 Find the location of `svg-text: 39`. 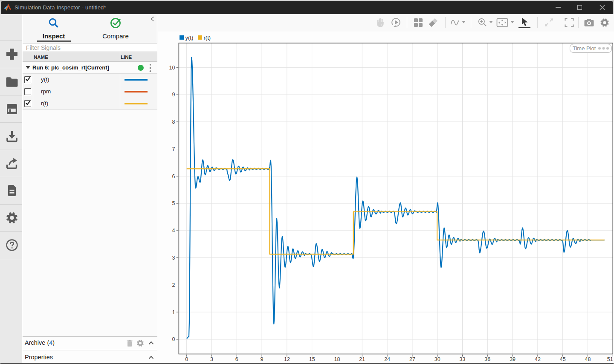

svg-text: 39 is located at coordinates (513, 359).